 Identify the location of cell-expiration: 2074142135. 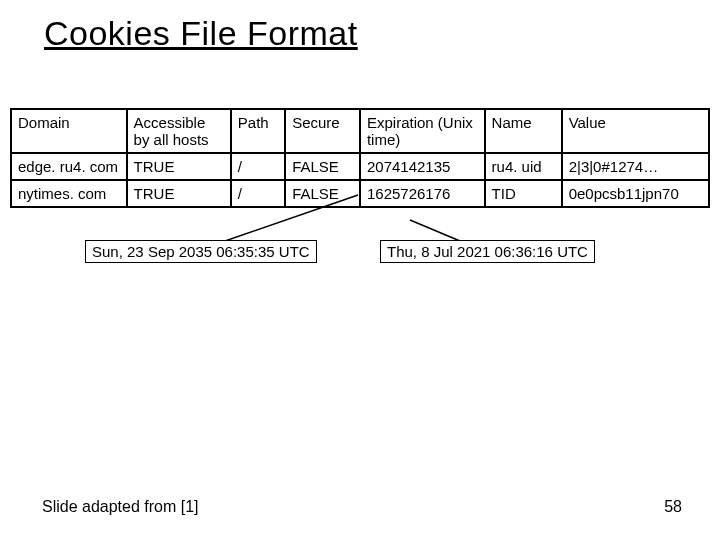
(422, 166).